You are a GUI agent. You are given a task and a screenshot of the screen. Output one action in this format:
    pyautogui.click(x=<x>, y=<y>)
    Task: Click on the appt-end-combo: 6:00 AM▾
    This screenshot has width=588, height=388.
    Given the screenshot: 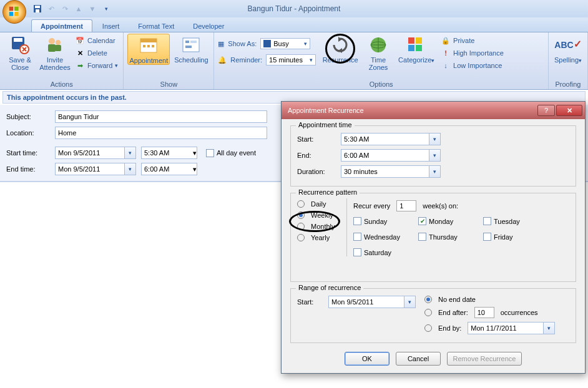 What is the action you would take?
    pyautogui.click(x=391, y=155)
    